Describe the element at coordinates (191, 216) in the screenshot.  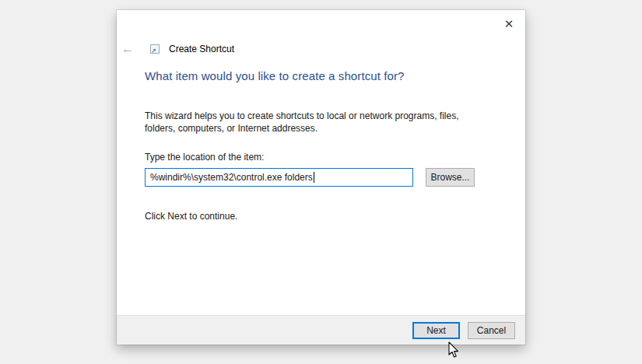
I see `next-hint-text: Click Next to continue.` at that location.